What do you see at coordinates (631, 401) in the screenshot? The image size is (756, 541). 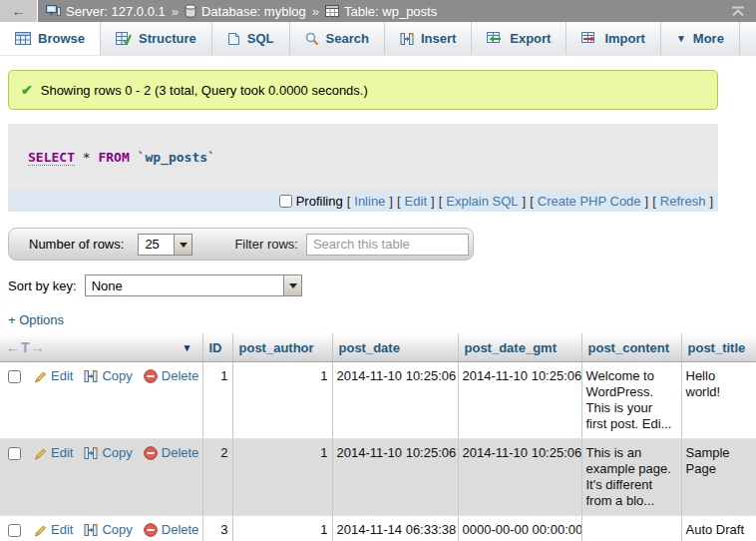 I see `cell-post-content: Welcome to WordPress. This is your first…` at bounding box center [631, 401].